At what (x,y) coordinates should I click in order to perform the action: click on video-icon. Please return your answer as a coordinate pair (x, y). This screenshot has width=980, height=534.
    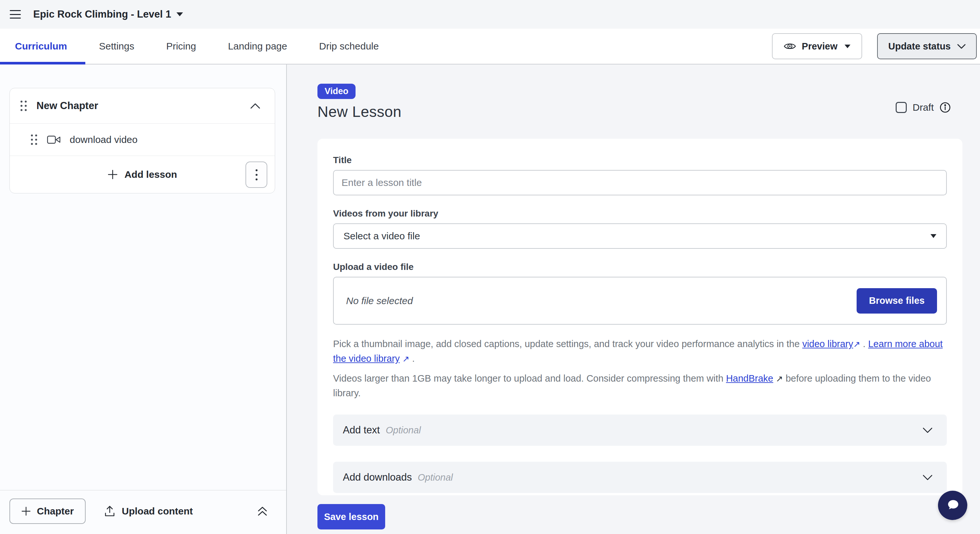
    Looking at the image, I should click on (54, 140).